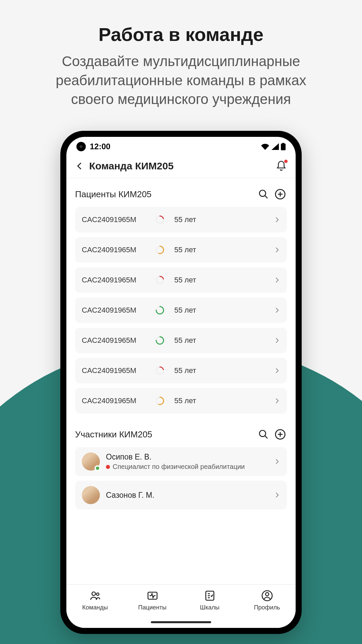 The height and width of the screenshot is (644, 362). I want to click on member-role: Специалист по физической реабилитации, so click(190, 467).